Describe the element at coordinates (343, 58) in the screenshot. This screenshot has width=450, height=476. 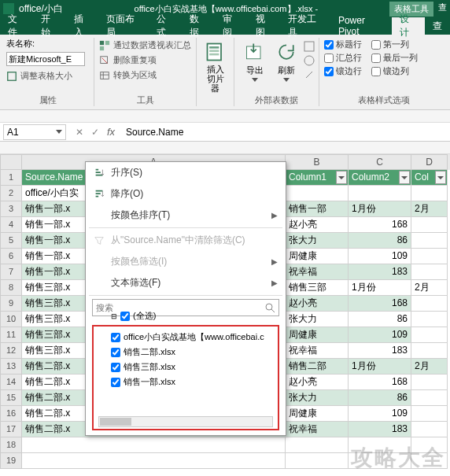
I see `chk-total: 汇总行` at that location.